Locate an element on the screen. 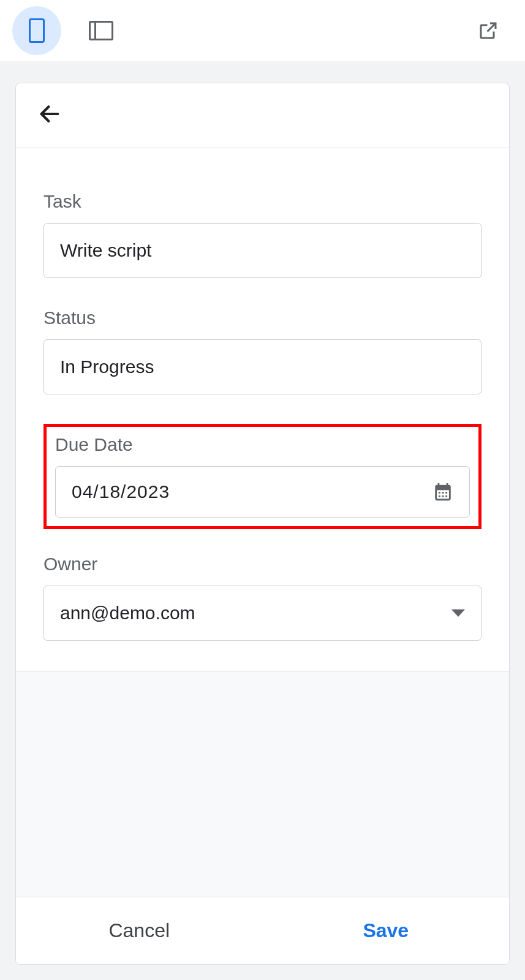 The width and height of the screenshot is (525, 980). owner-field-group: Owner ann@demo.com is located at coordinates (262, 597).